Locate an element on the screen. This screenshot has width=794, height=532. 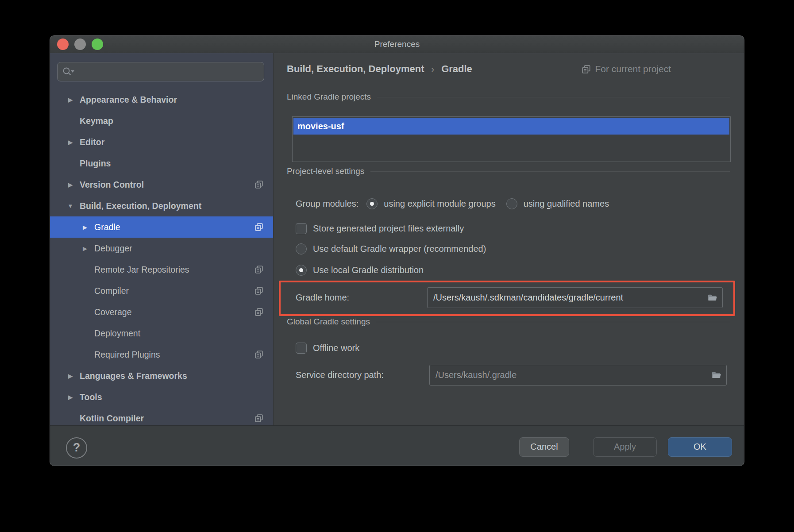
cancel-button: Cancel is located at coordinates (544, 447).